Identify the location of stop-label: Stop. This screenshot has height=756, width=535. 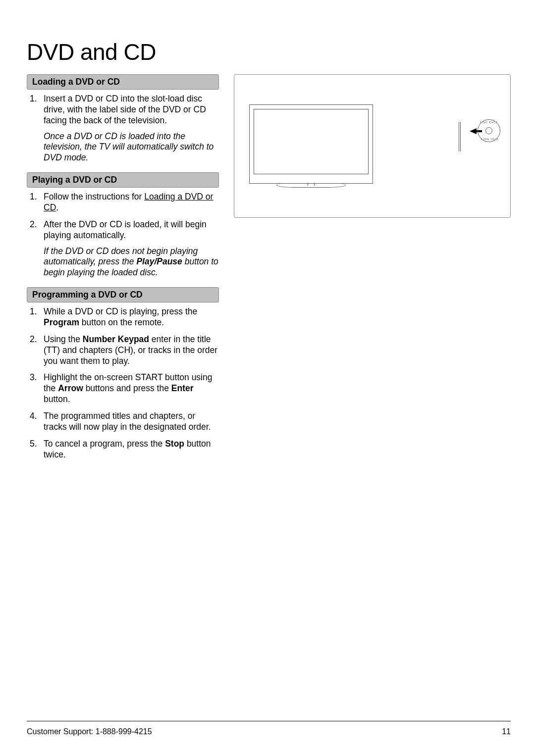
(174, 444).